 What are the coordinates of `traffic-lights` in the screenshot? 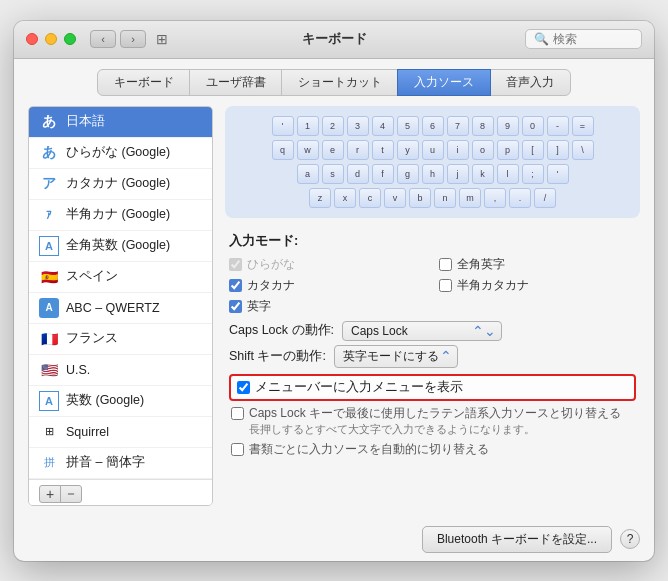 It's located at (51, 39).